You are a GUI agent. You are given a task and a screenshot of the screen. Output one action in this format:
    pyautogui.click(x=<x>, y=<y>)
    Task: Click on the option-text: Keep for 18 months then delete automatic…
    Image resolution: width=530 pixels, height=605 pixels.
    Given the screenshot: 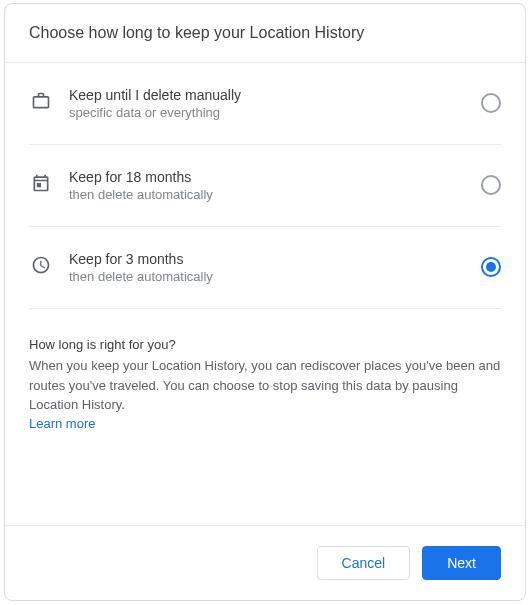 What is the action you would take?
    pyautogui.click(x=275, y=186)
    